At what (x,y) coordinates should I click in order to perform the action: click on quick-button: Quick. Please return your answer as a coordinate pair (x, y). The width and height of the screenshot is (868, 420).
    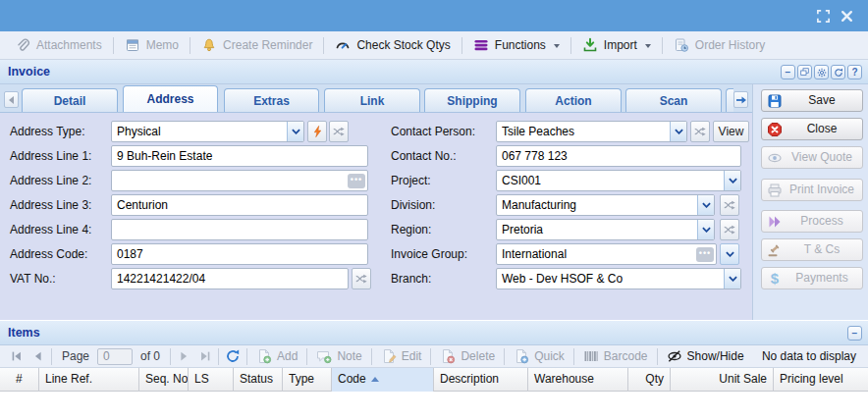
    Looking at the image, I should click on (539, 356).